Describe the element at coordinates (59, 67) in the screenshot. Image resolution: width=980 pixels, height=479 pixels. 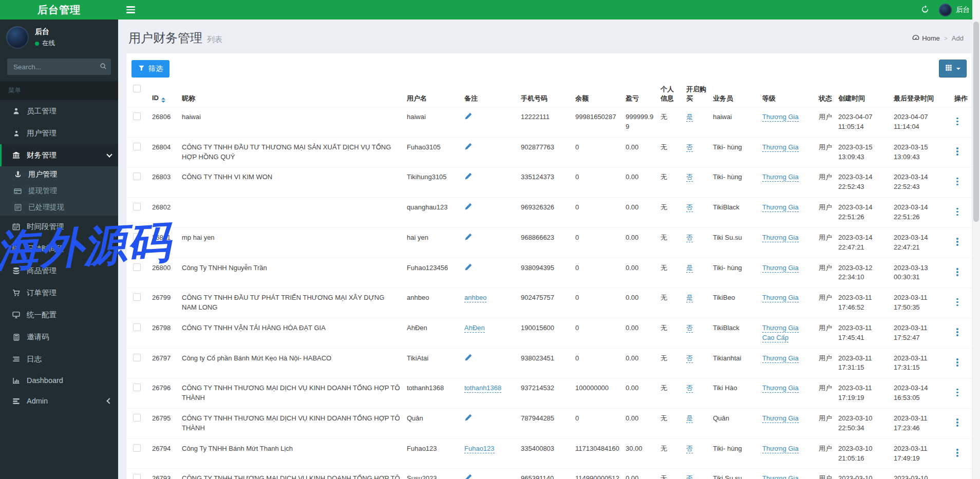
I see `search-input` at that location.